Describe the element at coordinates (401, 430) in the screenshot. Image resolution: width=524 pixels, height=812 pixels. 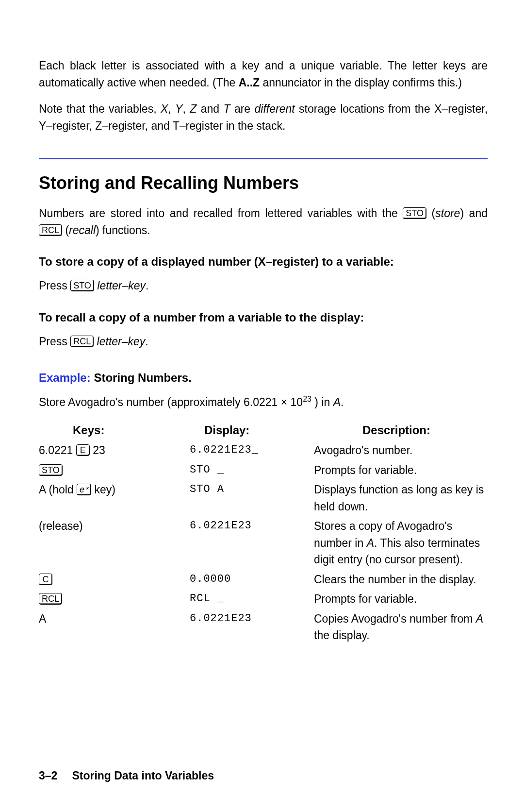
I see `col-header-desc: Description:` at that location.